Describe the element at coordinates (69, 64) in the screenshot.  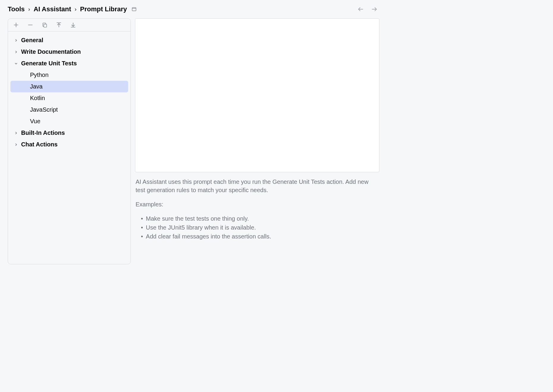
I see `tree-item-generate-unit-tests: Generate Unit Tests` at that location.